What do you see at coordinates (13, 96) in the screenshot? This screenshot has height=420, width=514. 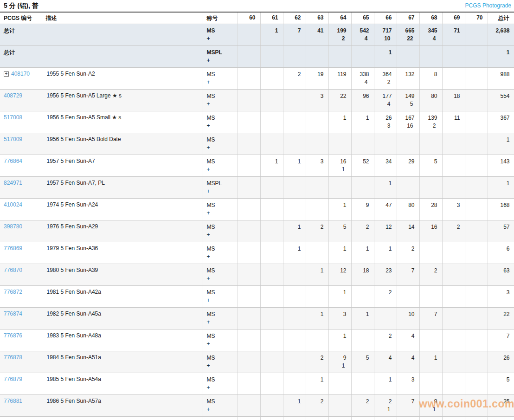 I see `pcgs-number-link: 408729` at bounding box center [13, 96].